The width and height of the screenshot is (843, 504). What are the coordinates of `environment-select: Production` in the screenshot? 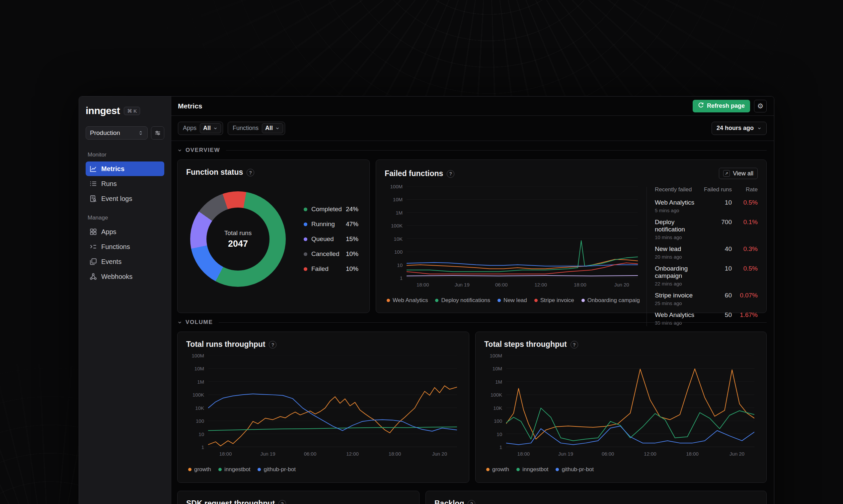 It's located at (117, 133).